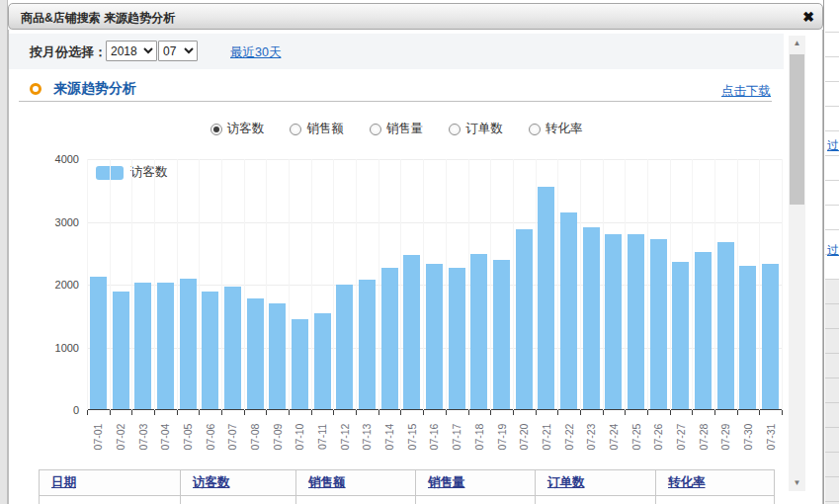 Image resolution: width=839 pixels, height=504 pixels. I want to click on scrollbar-thumb, so click(797, 129).